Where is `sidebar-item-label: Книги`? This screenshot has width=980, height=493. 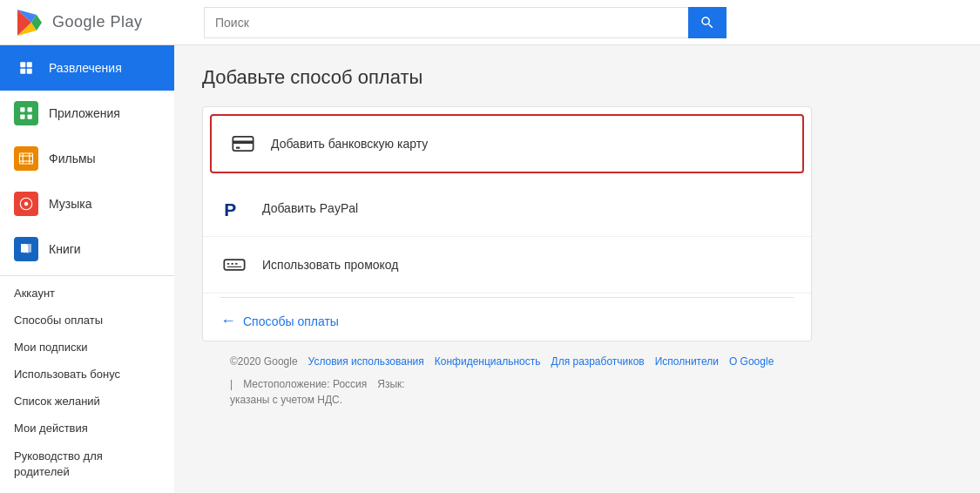
sidebar-item-label: Книги is located at coordinates (64, 249).